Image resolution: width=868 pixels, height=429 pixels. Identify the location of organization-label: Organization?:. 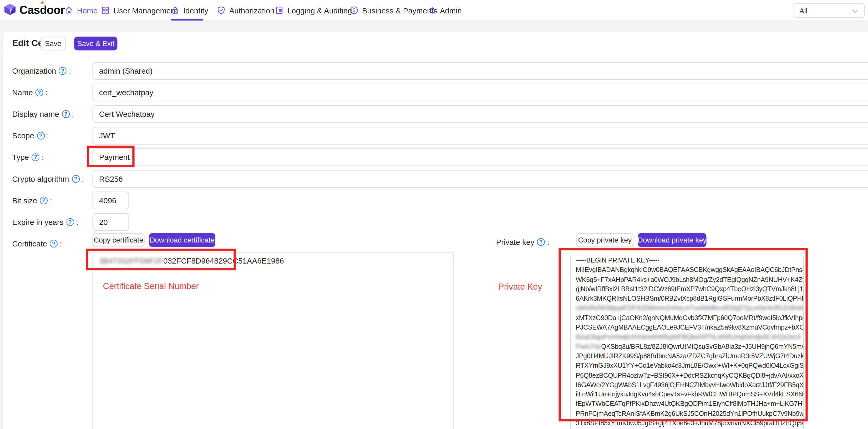
(42, 71).